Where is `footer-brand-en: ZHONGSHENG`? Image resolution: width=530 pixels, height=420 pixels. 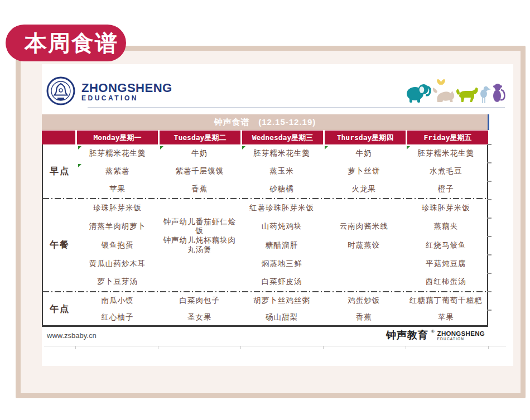
footer-brand-en: ZHONGSHENG is located at coordinates (461, 334).